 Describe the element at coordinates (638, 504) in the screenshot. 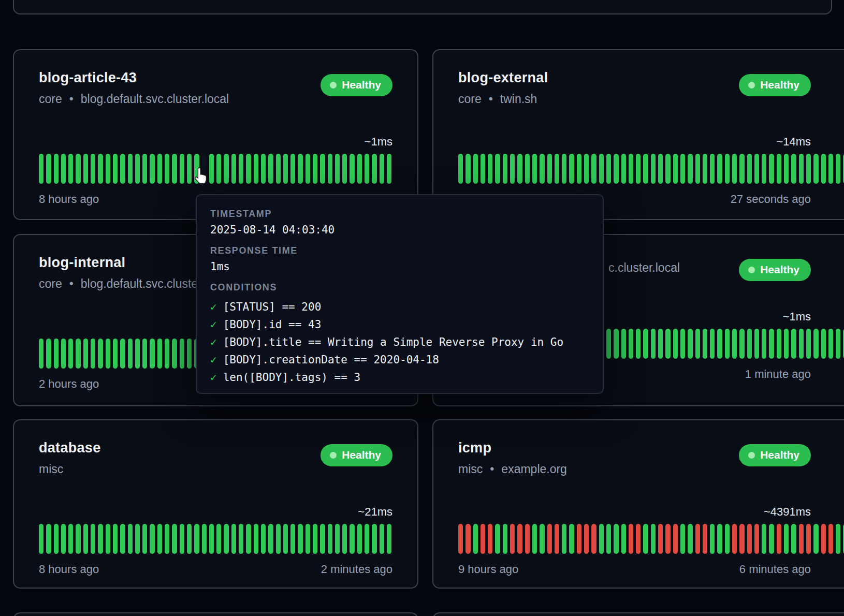

I see `service-card-icmp: icmp misc • example.org Healthy ~4391ms …` at that location.